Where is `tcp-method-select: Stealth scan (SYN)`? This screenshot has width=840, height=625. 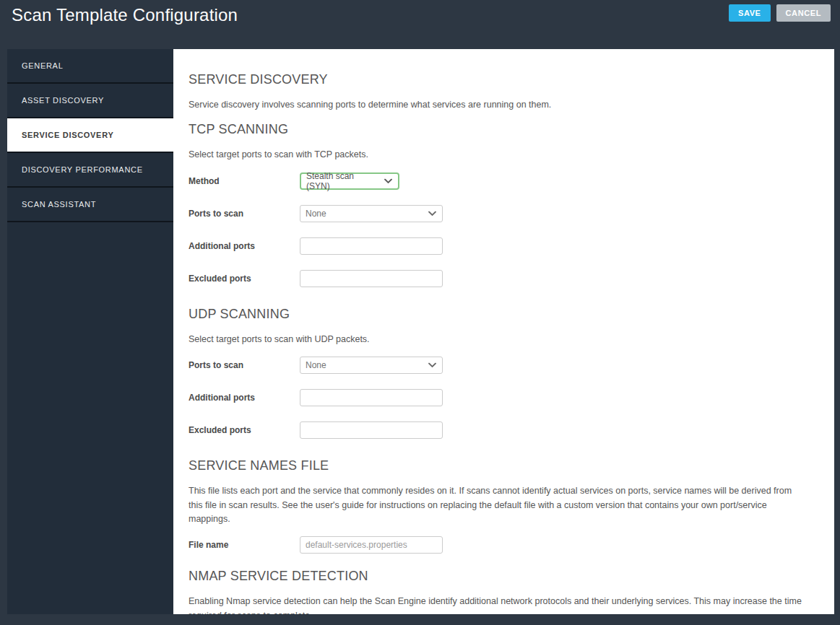 tcp-method-select: Stealth scan (SYN) is located at coordinates (350, 181).